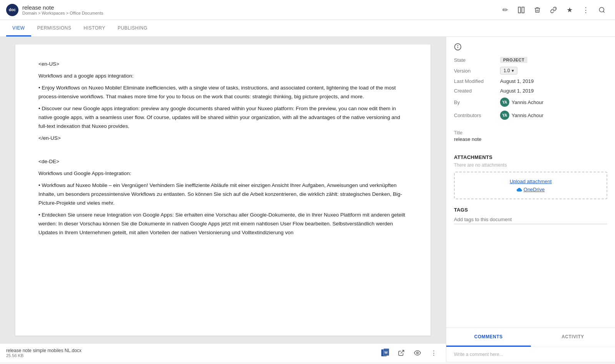  What do you see at coordinates (133, 28) in the screenshot?
I see `tab-publishing: PUBLISHING` at bounding box center [133, 28].